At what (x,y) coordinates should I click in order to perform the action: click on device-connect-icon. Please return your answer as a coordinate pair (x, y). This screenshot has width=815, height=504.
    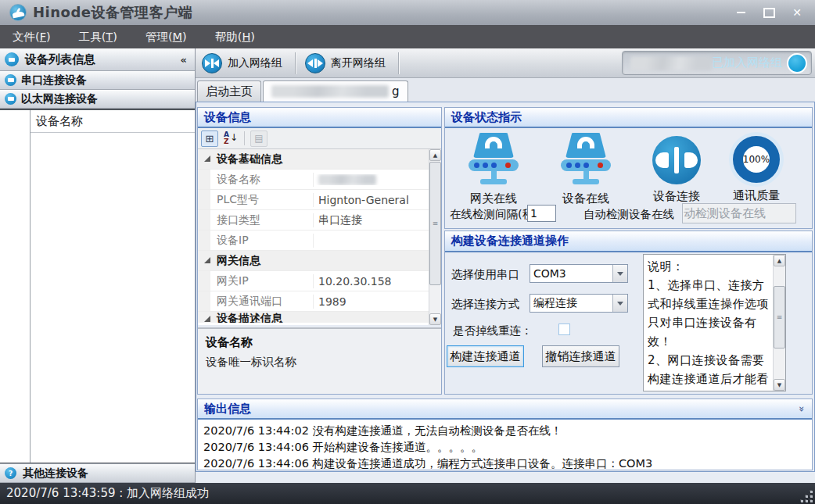
    Looking at the image, I should click on (677, 160).